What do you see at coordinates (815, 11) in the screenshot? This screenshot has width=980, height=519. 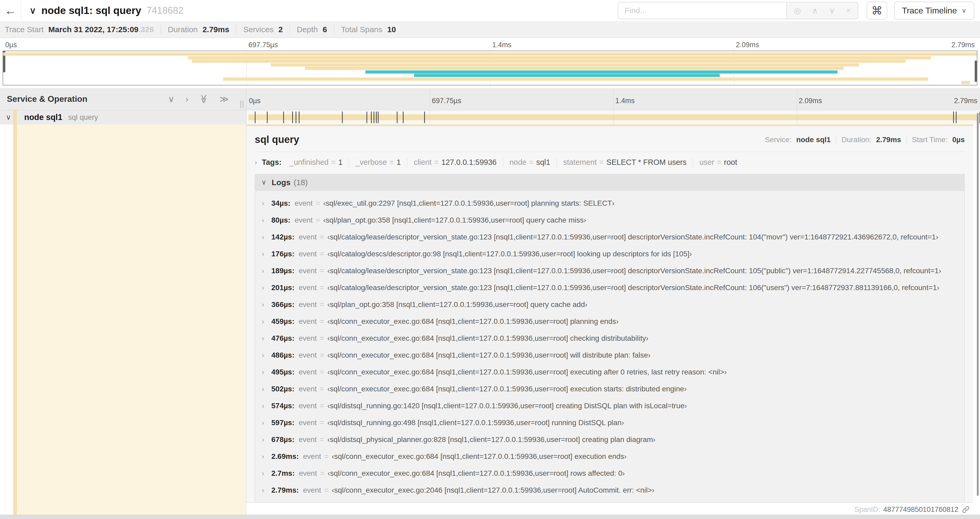 I see `prev-match-icon: ∧` at bounding box center [815, 11].